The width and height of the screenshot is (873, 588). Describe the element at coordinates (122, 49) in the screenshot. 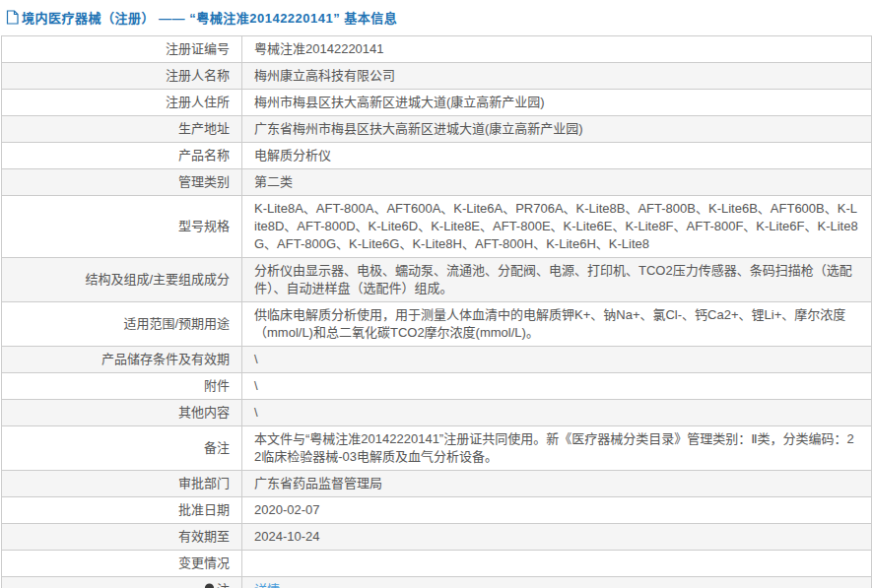

I see `row-label: 注册证编号` at that location.